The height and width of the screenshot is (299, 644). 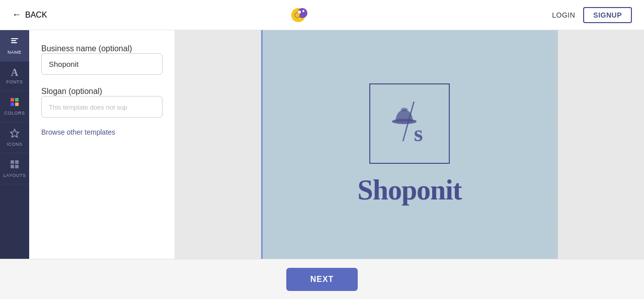 What do you see at coordinates (410, 190) in the screenshot?
I see `preview-business-name: Shoponit` at bounding box center [410, 190].